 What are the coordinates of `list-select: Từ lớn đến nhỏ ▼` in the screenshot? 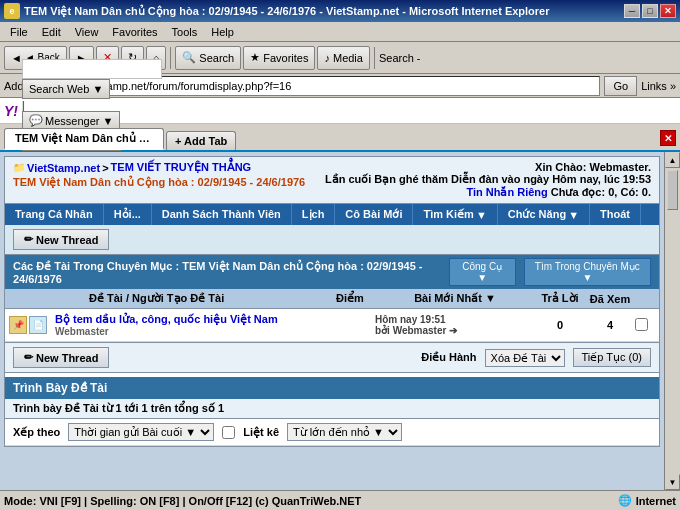 It's located at (344, 432).